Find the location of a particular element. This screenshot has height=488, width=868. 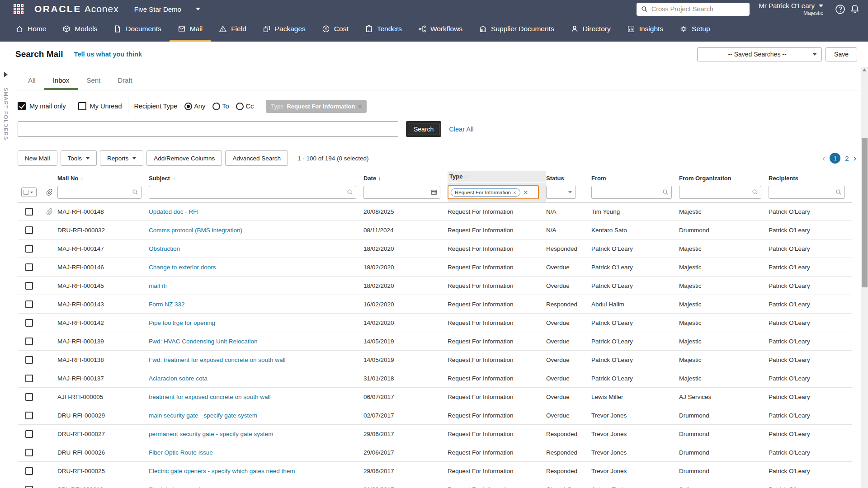

cross-project-search-input is located at coordinates (698, 9).